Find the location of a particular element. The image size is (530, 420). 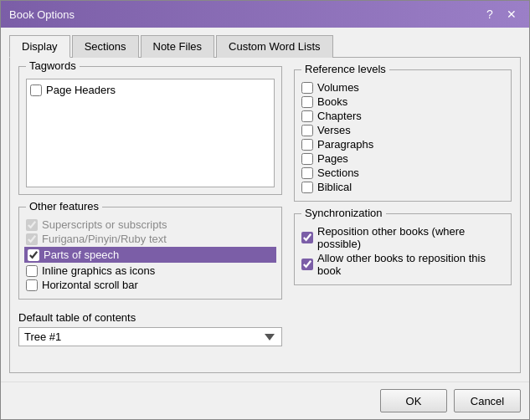

checkbox-paragraphs is located at coordinates (307, 145).